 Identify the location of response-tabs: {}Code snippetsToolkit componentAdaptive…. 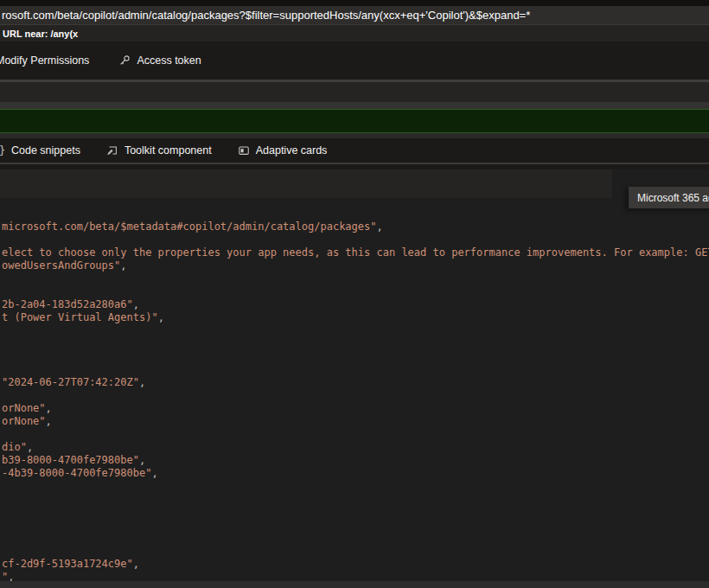
(354, 150).